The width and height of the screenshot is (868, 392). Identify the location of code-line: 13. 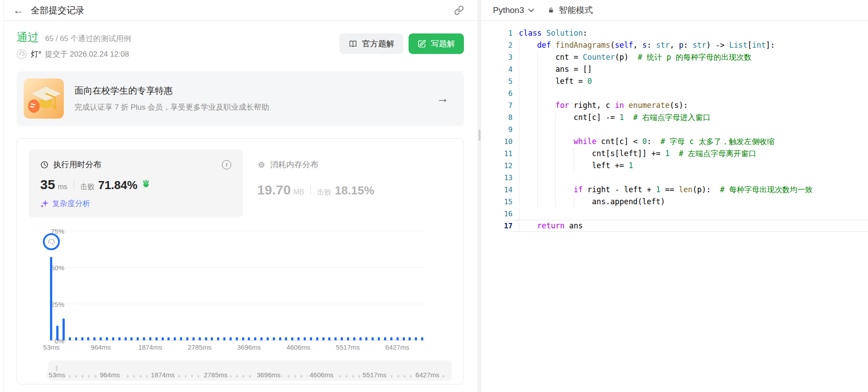
(675, 177).